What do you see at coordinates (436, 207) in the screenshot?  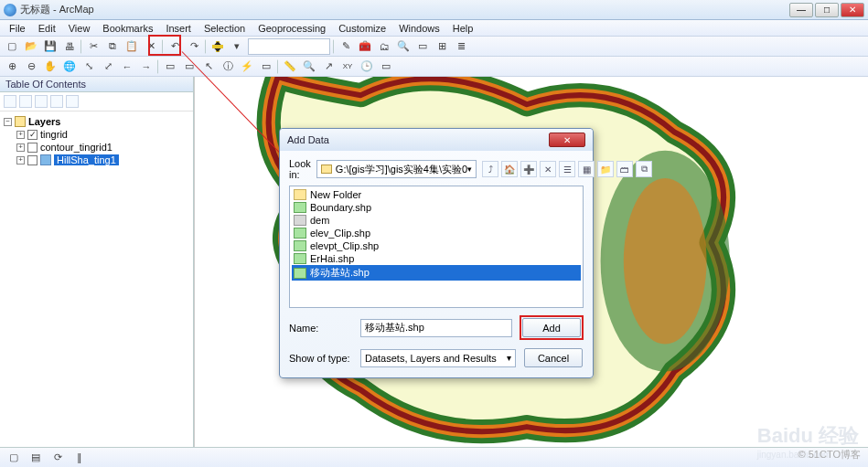 I see `file-item: Boundary.shp` at bounding box center [436, 207].